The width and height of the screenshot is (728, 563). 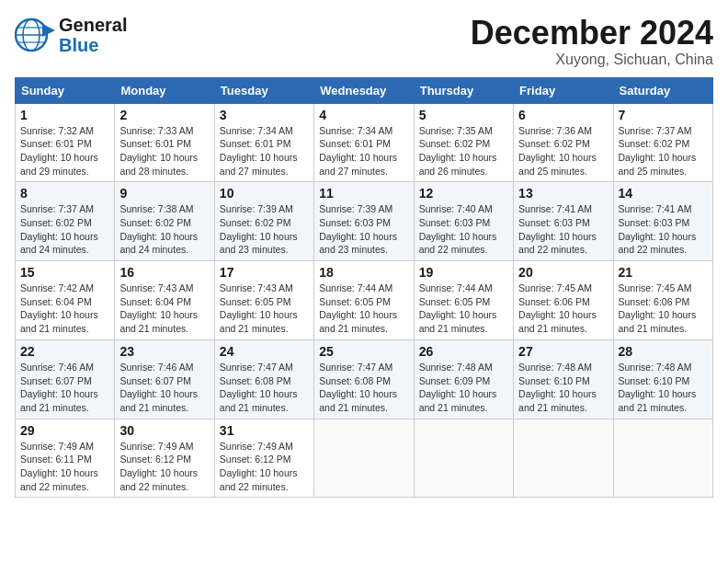 I want to click on day-number: 5, so click(x=463, y=115).